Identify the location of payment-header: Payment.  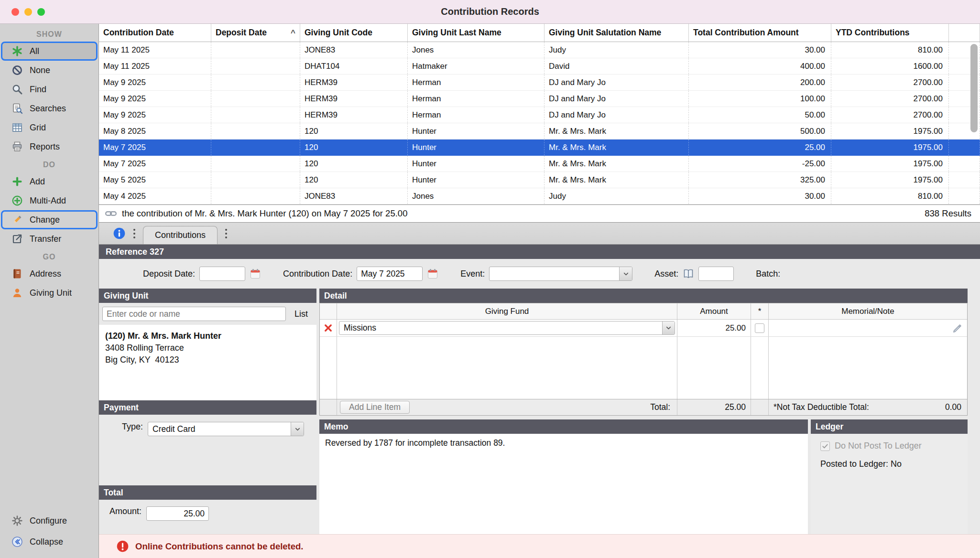
(207, 408).